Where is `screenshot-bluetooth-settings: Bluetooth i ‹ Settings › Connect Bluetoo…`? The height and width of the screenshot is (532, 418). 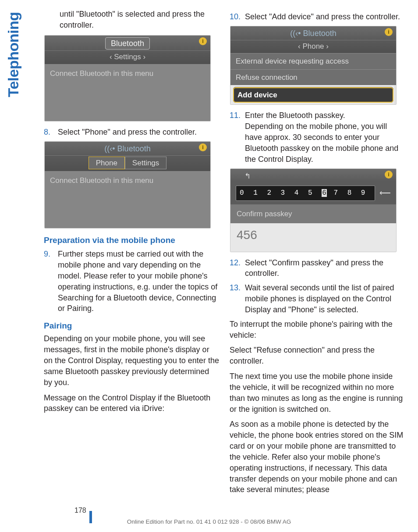
screenshot-bluetooth-settings: Bluetooth i ‹ Settings › Connect Bluetoo… is located at coordinates (128, 78).